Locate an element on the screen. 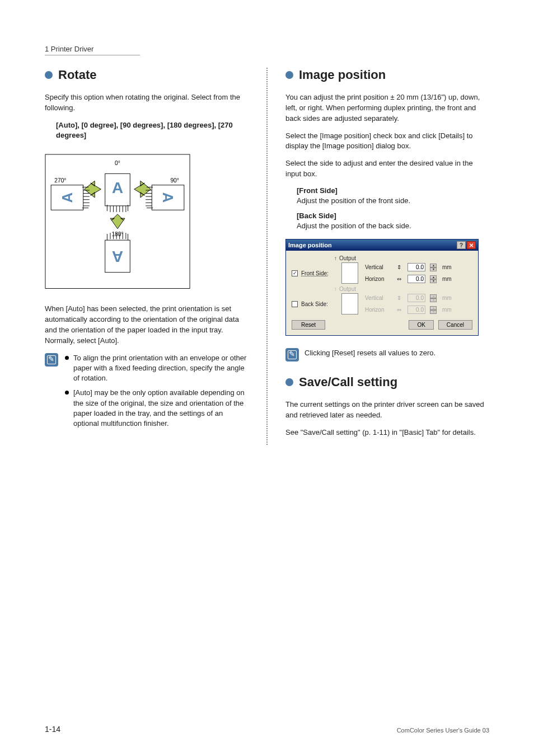 The image size is (534, 756). imgpos-p3: Select the side to adjust and enter the … is located at coordinates (387, 169).